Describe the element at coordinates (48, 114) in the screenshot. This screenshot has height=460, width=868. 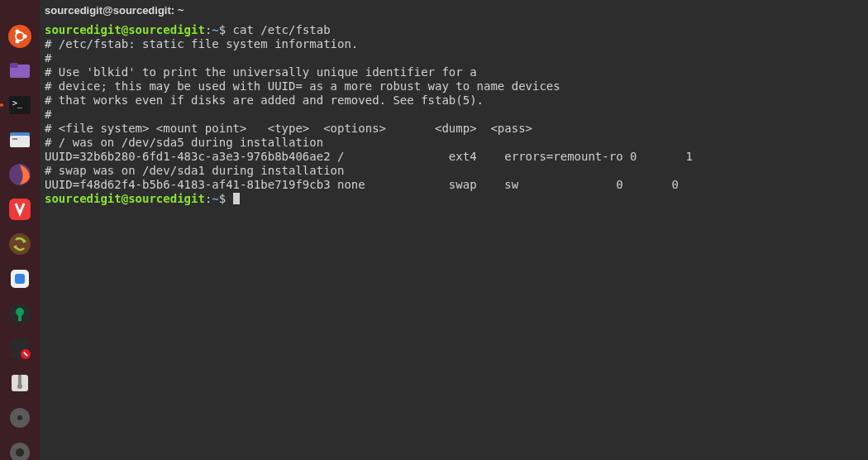
I see `output-line-5: #` at that location.